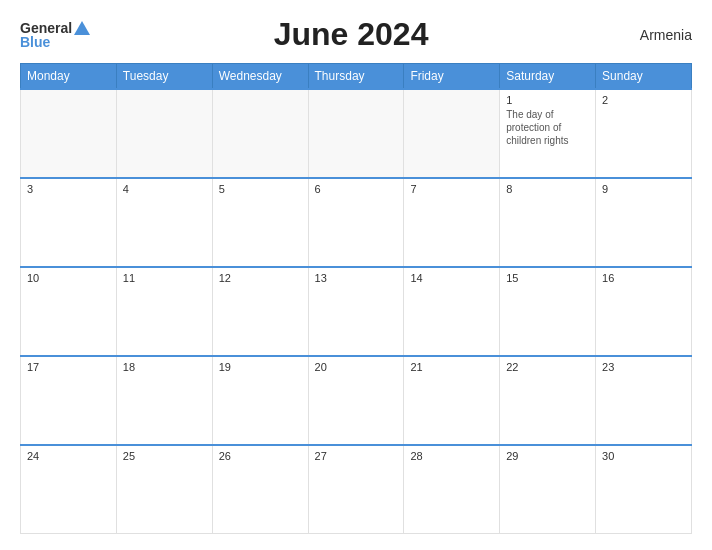 This screenshot has width=712, height=550. Describe the element at coordinates (164, 490) in the screenshot. I see `calendar-cell: 25` at that location.